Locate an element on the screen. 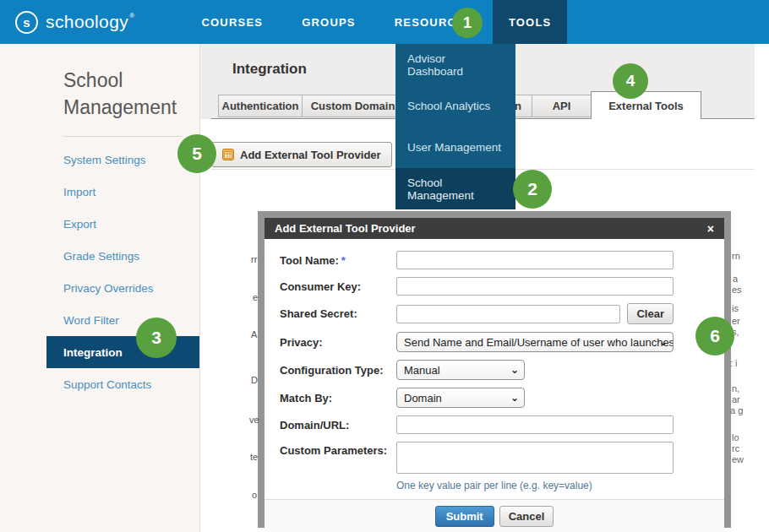 This screenshot has height=532, width=769. step-badge-3: 3 is located at coordinates (156, 338).